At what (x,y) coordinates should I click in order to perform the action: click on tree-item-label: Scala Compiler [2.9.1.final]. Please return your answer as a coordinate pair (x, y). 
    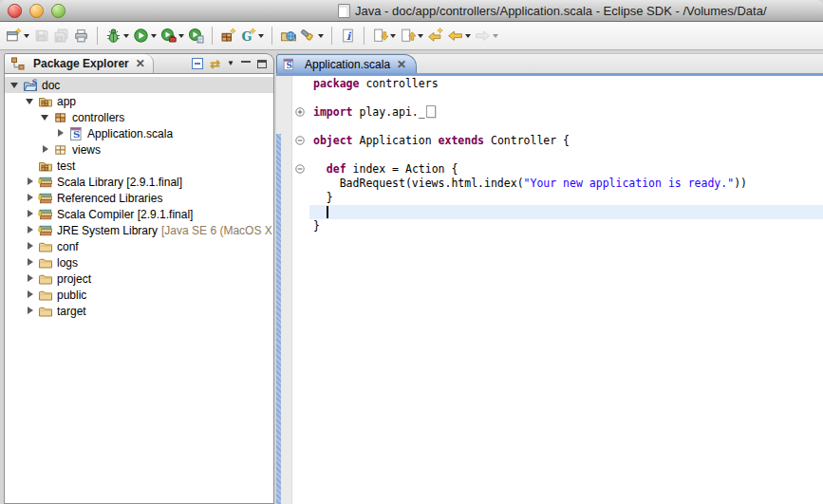
    Looking at the image, I should click on (125, 215).